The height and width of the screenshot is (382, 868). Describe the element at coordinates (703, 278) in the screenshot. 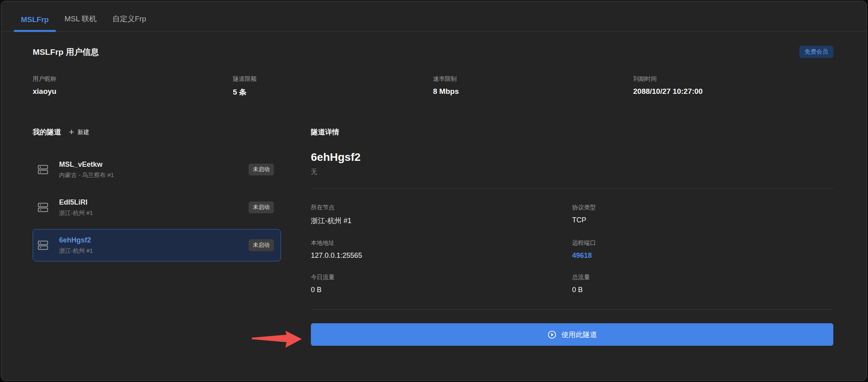

I see `field-label: 总流量` at that location.